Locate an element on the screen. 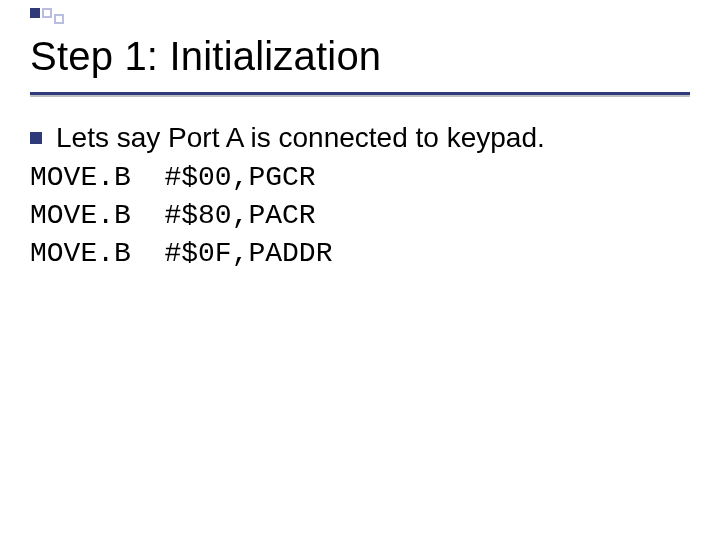 This screenshot has width=720, height=540. bullet-item: Lets say Port A is connected to keypad. is located at coordinates (360, 138).